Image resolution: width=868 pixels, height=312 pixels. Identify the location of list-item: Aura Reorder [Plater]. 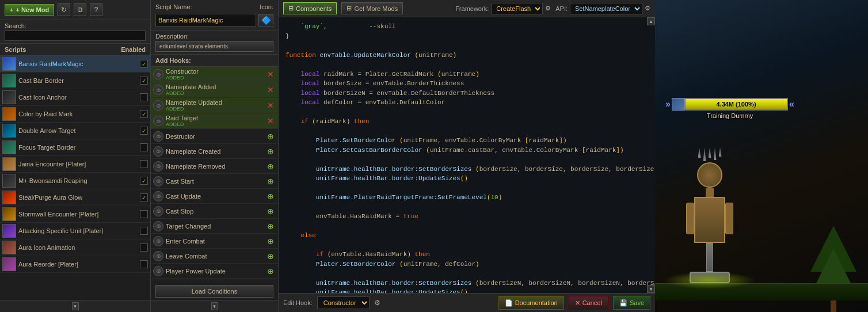
(75, 265).